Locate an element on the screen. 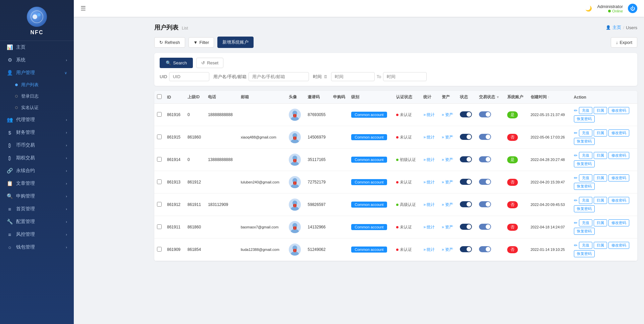 The height and width of the screenshot is (324, 644). edit-icon-0: ✏ is located at coordinates (576, 111).